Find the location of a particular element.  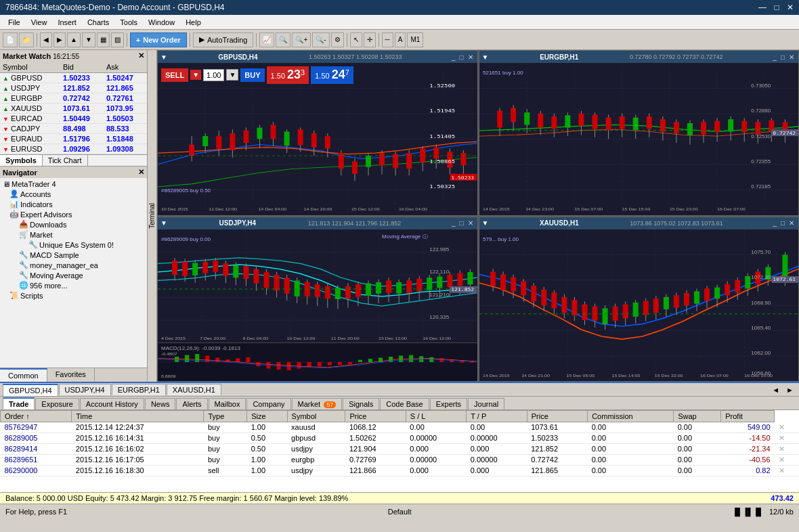

menu-tools: Tools is located at coordinates (129, 22).